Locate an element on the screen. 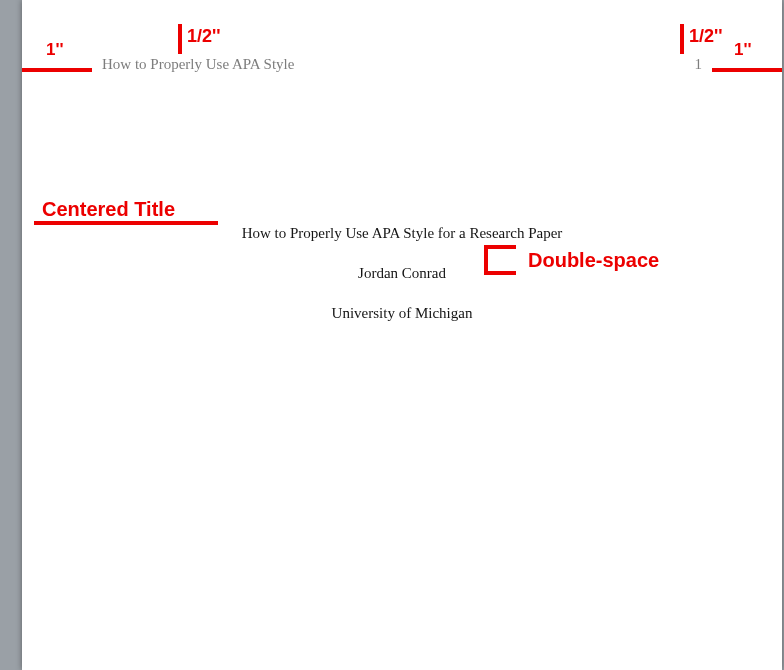 This screenshot has width=784, height=670. annotation-double-space-bracket-bottom is located at coordinates (500, 273).